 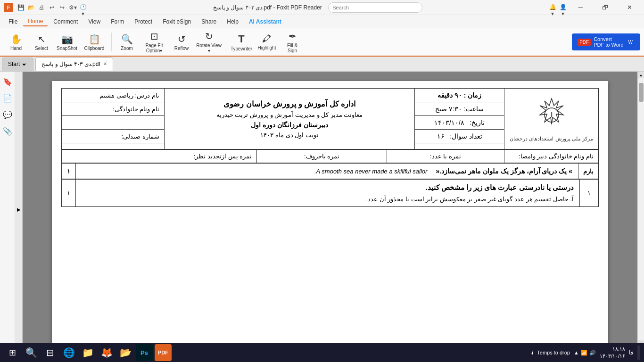 I want to click on date-label: تاریخ: ۱۴۰۳/۱۰/۸, so click(x=459, y=123).